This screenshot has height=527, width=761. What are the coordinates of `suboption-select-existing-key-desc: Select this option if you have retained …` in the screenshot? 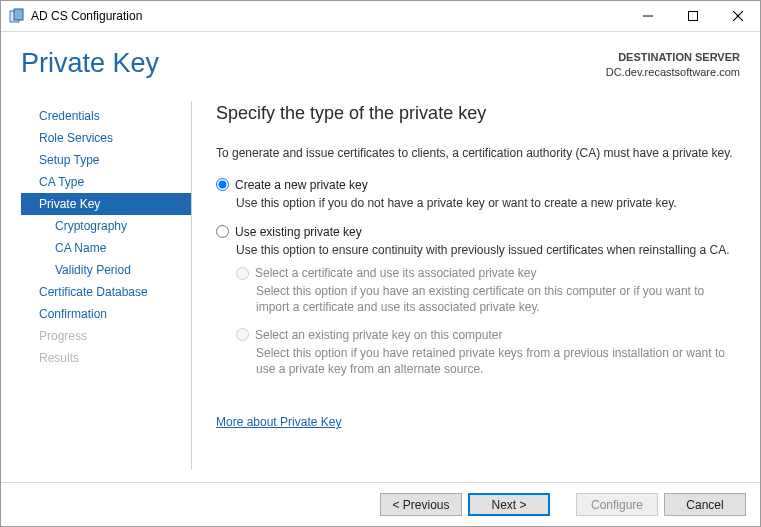 It's located at (496, 361).